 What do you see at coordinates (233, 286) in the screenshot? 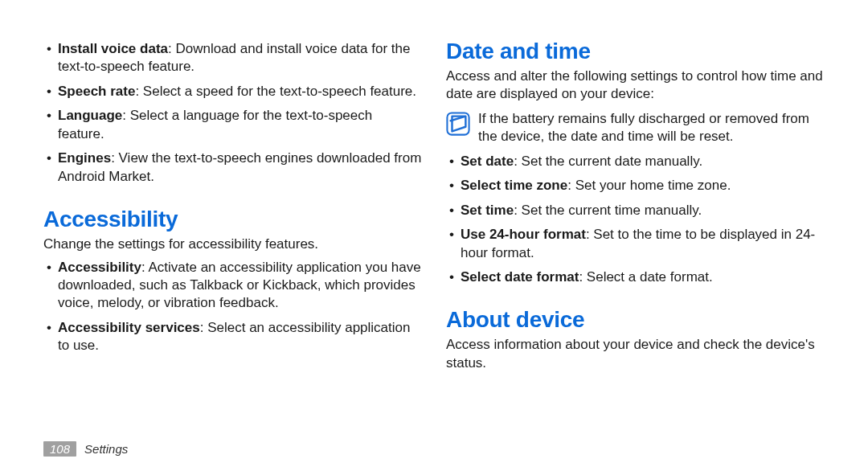
I see `list-item: Accessibility: Activate an accessibility…` at bounding box center [233, 286].